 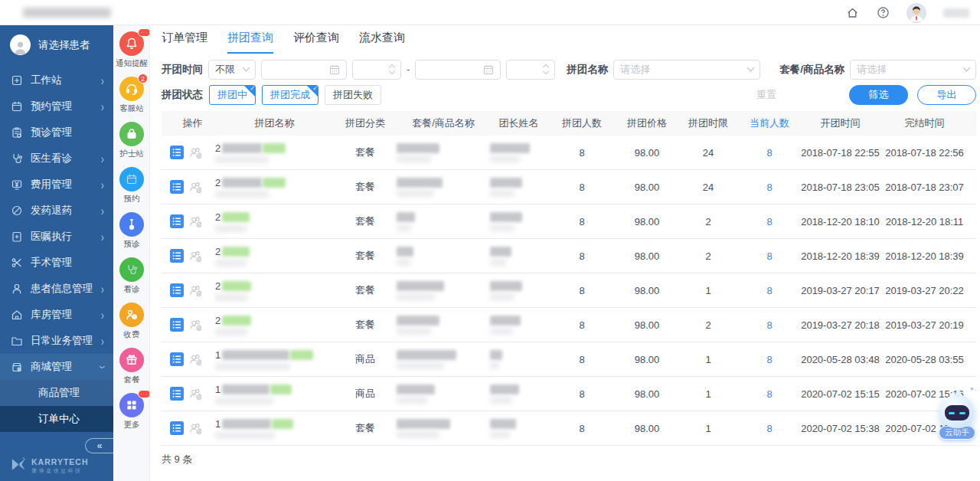 What do you see at coordinates (57, 211) in the screenshot?
I see `sidebar-item-pharmacy: 发药退药 ›` at bounding box center [57, 211].